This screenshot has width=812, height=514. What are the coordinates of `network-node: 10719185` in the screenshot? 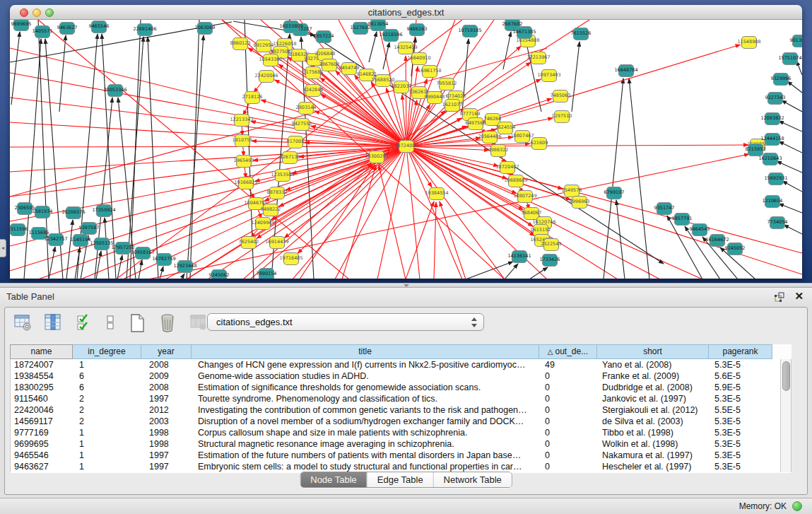 It's located at (469, 31).